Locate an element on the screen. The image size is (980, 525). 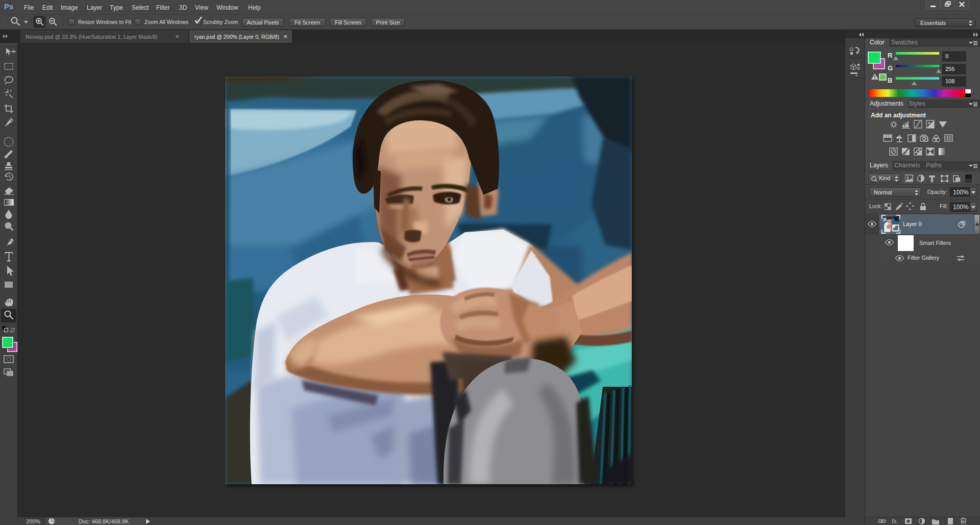
svg-text: 108 is located at coordinates (950, 81).